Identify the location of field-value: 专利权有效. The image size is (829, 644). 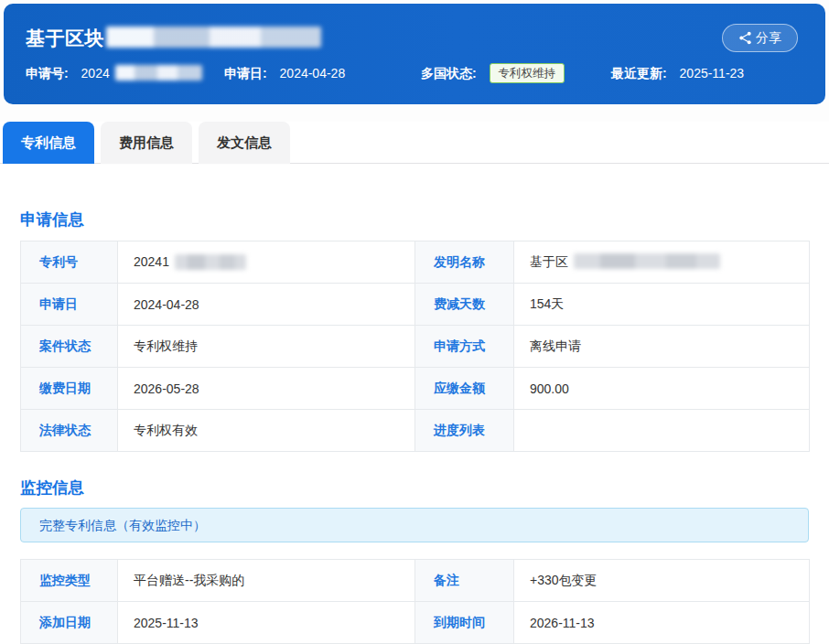
(267, 431).